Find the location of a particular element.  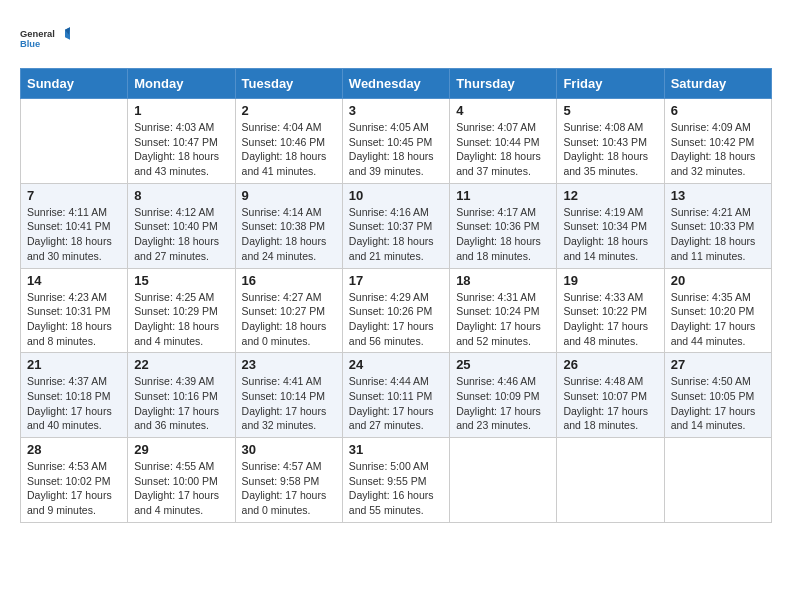

weekday-header-tuesday: Tuesday is located at coordinates (288, 84).